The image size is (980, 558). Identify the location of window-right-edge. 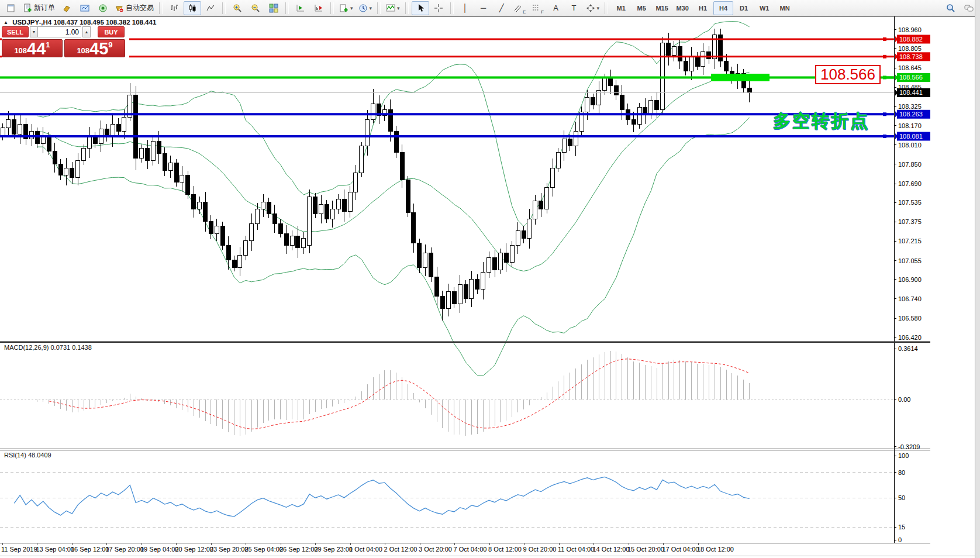
(978, 279).